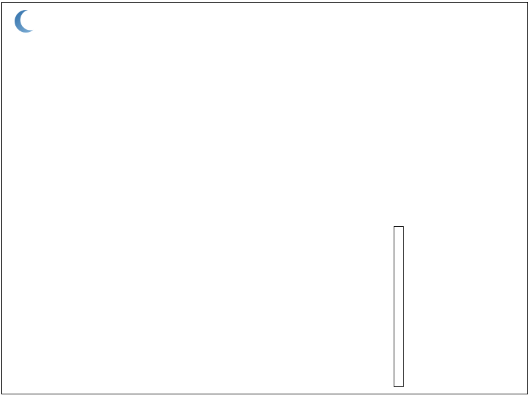 Image resolution: width=532 pixels, height=399 pixels. What do you see at coordinates (27, 21) in the screenshot?
I see `crescent-moon-icon` at bounding box center [27, 21].